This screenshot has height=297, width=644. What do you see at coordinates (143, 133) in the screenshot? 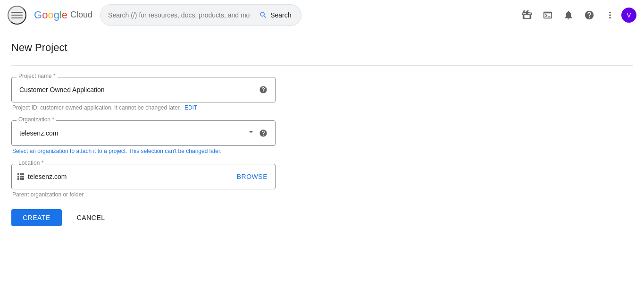
I see `organization-wrapper: Organization * telesenz.com` at bounding box center [143, 133].